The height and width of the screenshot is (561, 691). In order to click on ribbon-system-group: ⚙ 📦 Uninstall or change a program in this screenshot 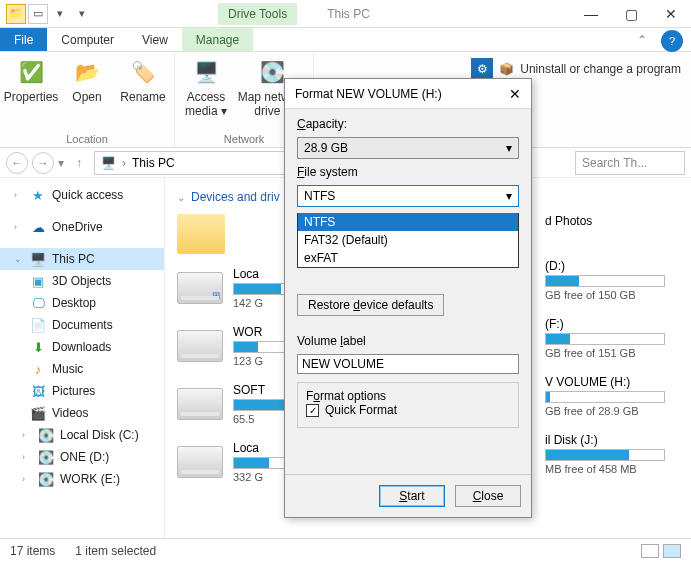, I will do `click(576, 69)`.